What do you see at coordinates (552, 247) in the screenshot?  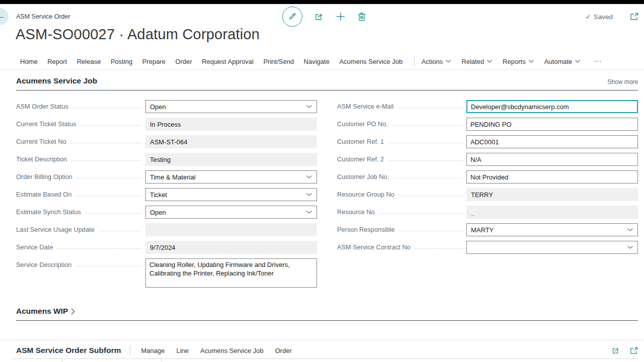 I see `asm-service-contract-no-select` at bounding box center [552, 247].